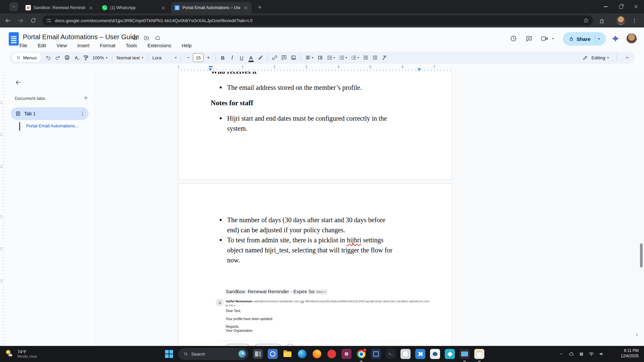  I want to click on clear-formatting-button, so click(384, 58).